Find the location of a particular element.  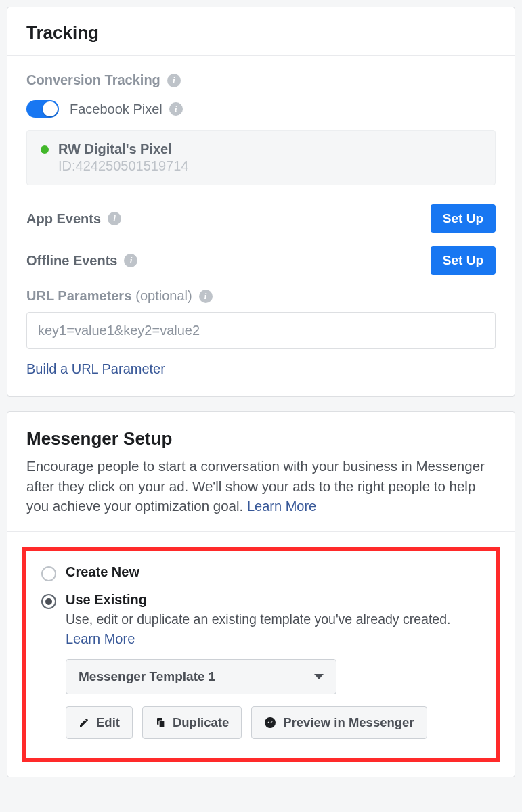

status-dot-icon is located at coordinates (45, 150).